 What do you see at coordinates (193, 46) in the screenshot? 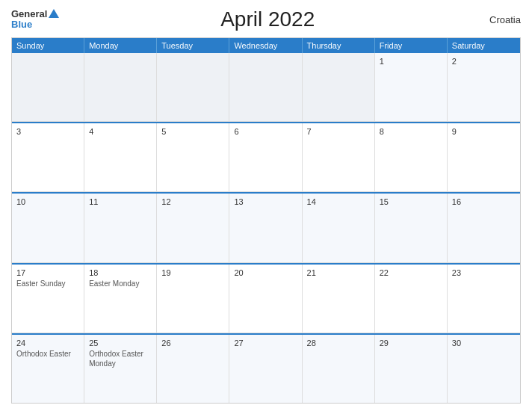
I see `header-tuesday: Tuesday` at bounding box center [193, 46].